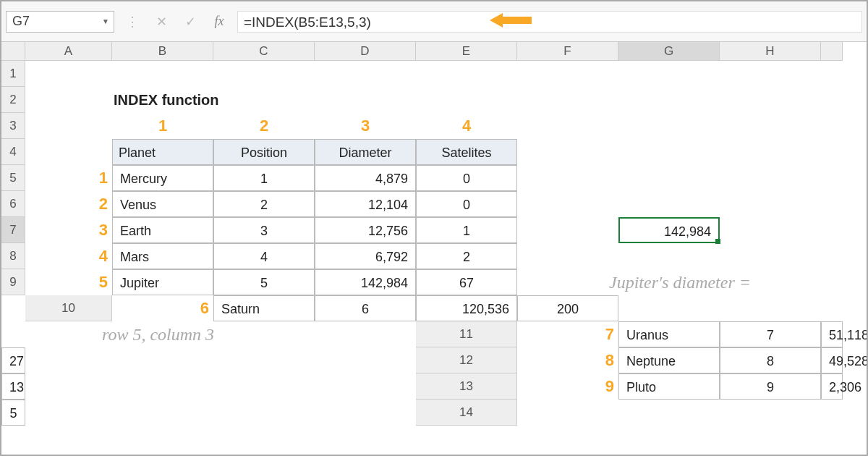  Describe the element at coordinates (163, 100) in the screenshot. I see `section-heading: INDEX function` at that location.